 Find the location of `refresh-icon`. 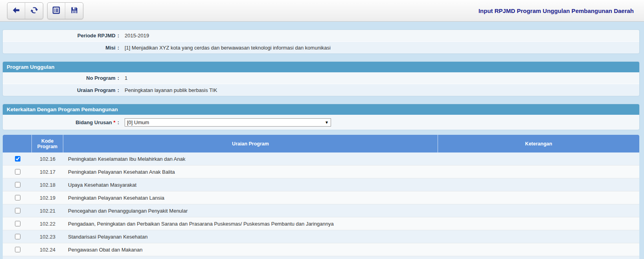

refresh-icon is located at coordinates (34, 11).